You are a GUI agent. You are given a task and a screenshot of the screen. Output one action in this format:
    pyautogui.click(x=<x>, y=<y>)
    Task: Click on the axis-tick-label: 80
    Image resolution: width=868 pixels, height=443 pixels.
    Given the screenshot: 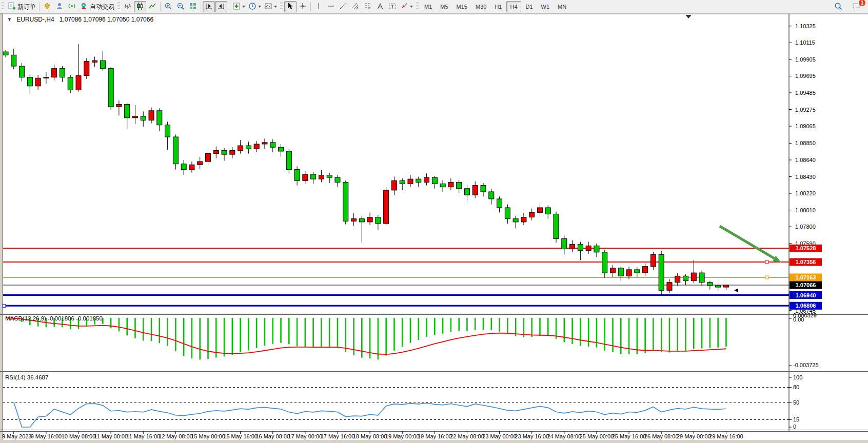 What is the action you would take?
    pyautogui.click(x=796, y=387)
    